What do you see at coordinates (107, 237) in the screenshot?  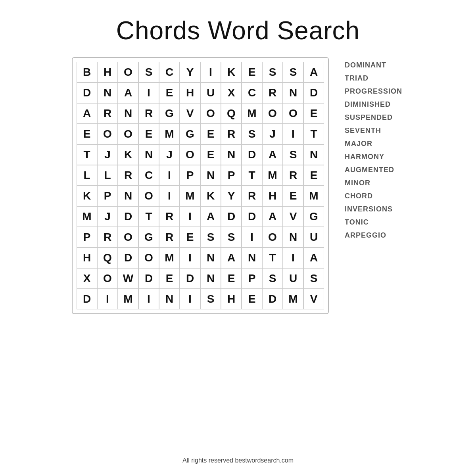 I see `cell-8-1: R` at bounding box center [107, 237].